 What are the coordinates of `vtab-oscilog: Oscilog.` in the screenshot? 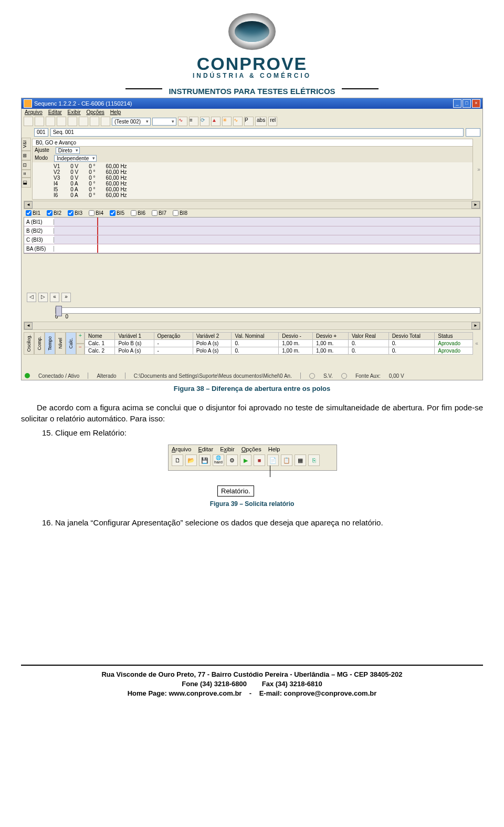 It's located at (29, 344).